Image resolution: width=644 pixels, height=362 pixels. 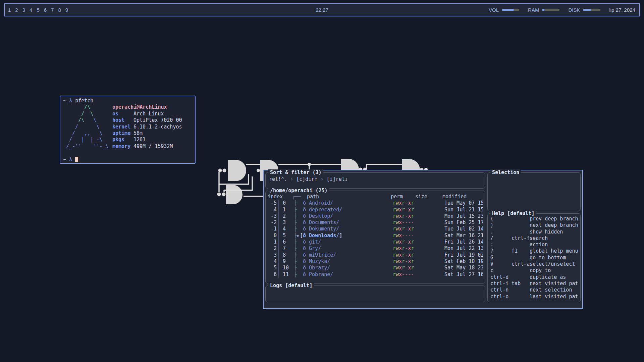 I want to click on file-row-Dokumenty: -14├ð Dokumenty/rwxr-xrTue Jul 02 14:, so click(x=375, y=229).